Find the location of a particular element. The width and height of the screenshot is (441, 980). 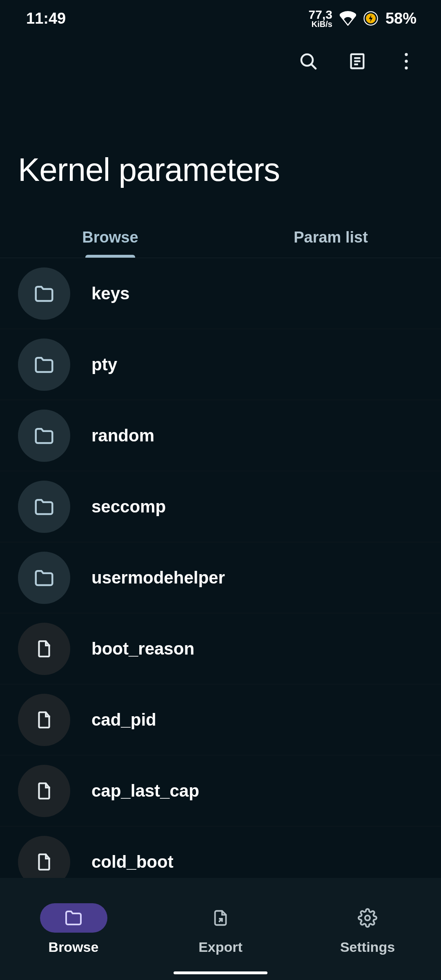

status-time: 11:49 is located at coordinates (46, 19).